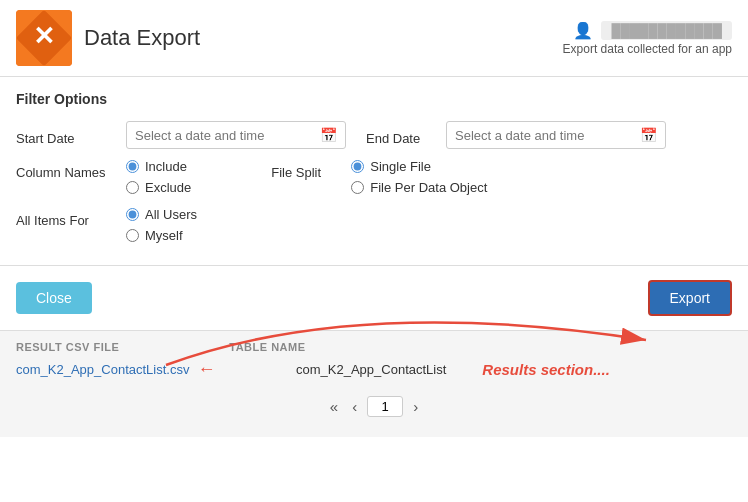 The image size is (748, 502). Describe the element at coordinates (224, 136) in the screenshot. I see `start-date-input` at that location.